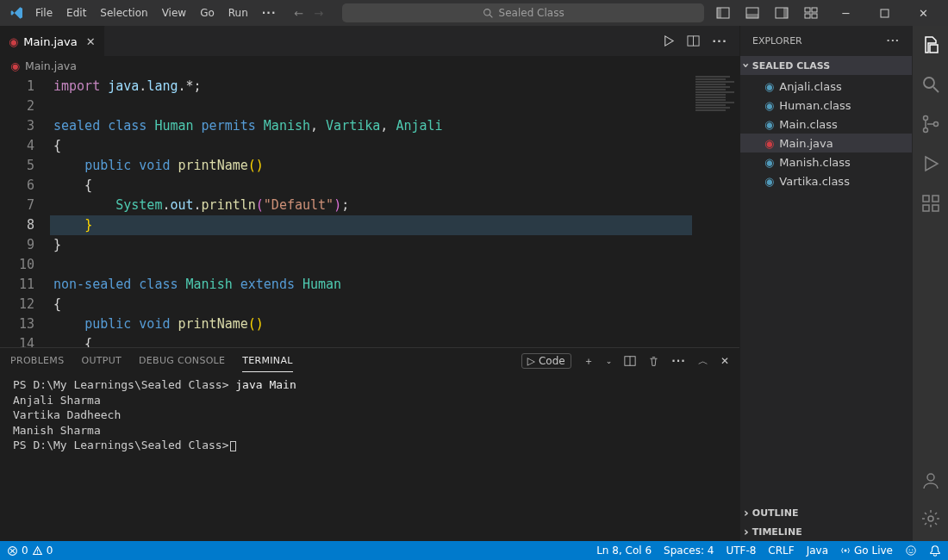 Image resolution: width=948 pixels, height=560 pixels. I want to click on panel-close-icon: ✕, so click(725, 361).